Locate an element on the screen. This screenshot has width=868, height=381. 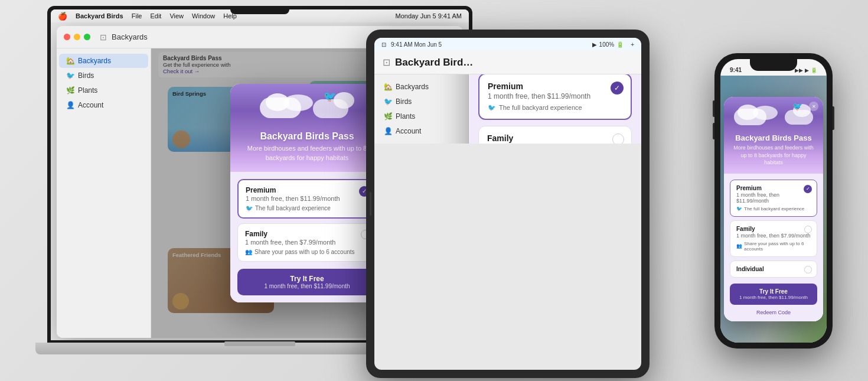
sidebar-label-account: Account is located at coordinates (91, 105).